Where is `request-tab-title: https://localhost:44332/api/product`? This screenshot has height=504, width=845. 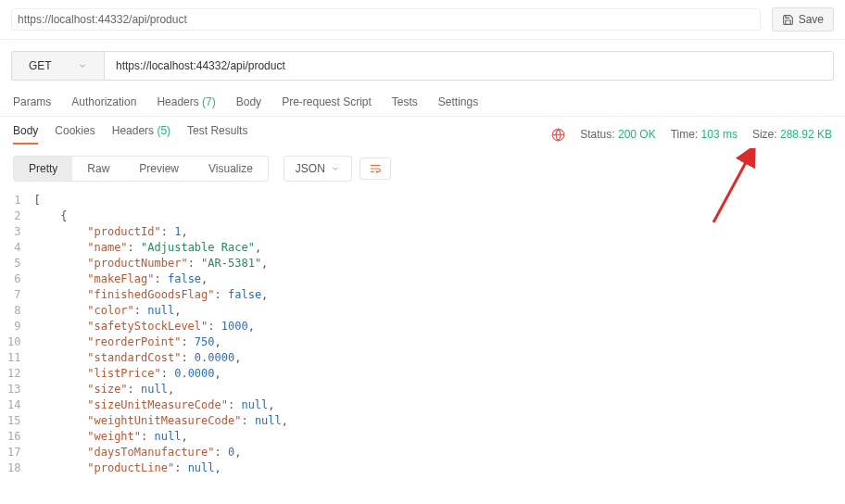 request-tab-title: https://localhost:44332/api/product is located at coordinates (385, 19).